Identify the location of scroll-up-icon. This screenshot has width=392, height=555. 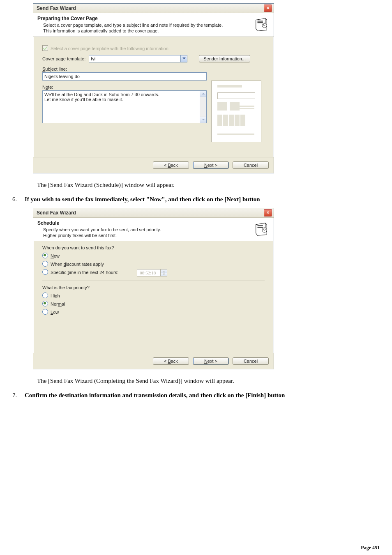
(203, 94).